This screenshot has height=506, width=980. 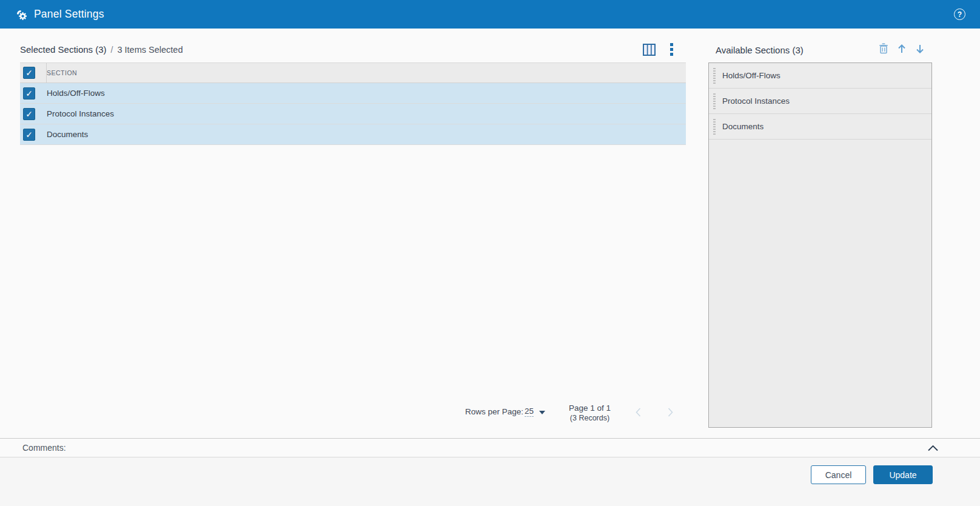 I want to click on comments-label: Comments:, so click(x=44, y=448).